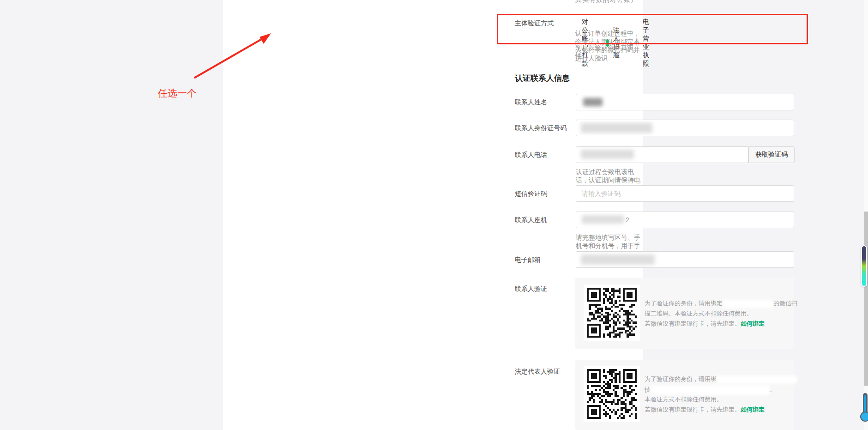  What do you see at coordinates (757, 380) in the screenshot?
I see `redacted-text` at bounding box center [757, 380].